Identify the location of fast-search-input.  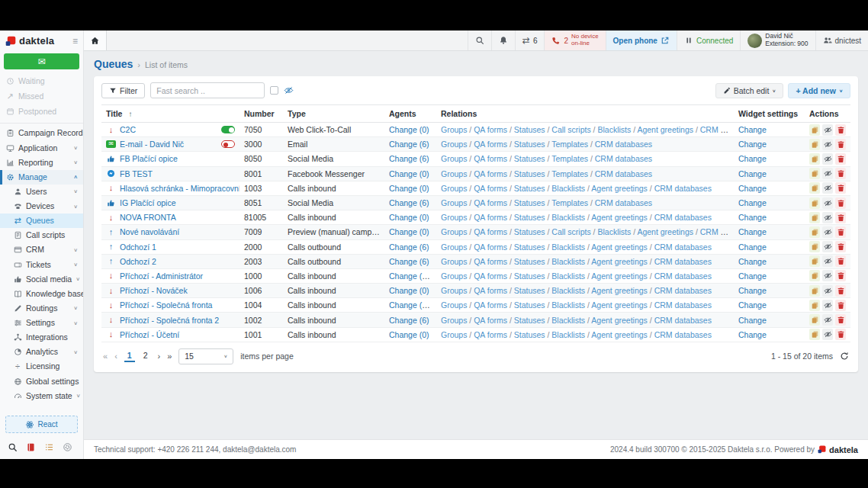
(207, 90).